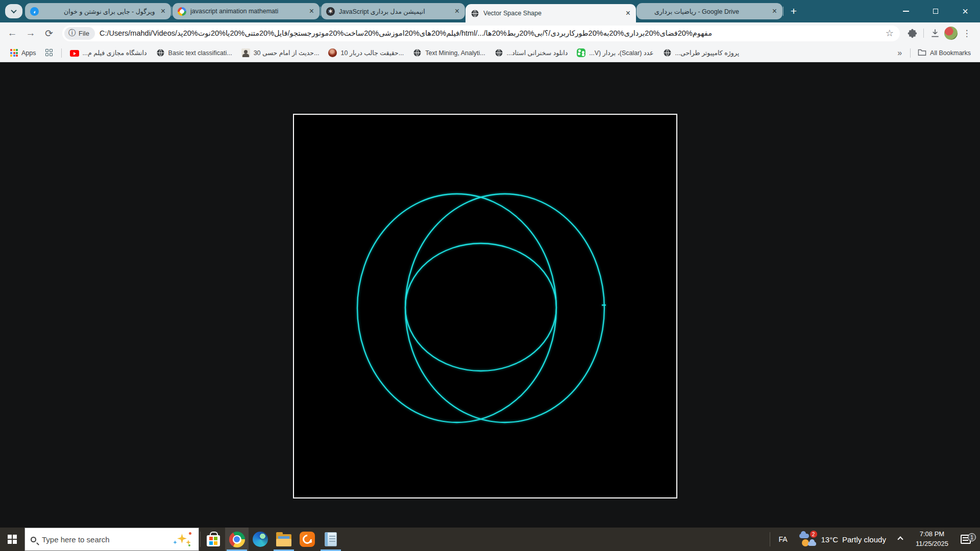  What do you see at coordinates (707, 53) in the screenshot?
I see `bookmark-label: پروژه کامپیوتر طراحی...` at bounding box center [707, 53].